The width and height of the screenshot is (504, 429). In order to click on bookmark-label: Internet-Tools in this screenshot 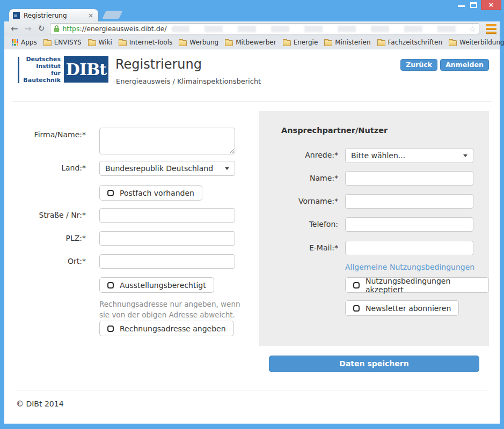, I will do `click(151, 42)`.